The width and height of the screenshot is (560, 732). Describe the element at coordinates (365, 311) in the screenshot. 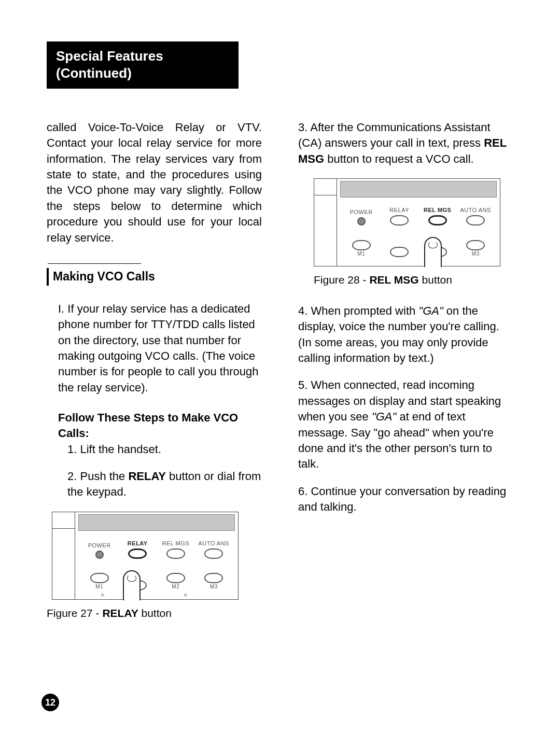

I see `step-4-pre: When prompted with` at that location.